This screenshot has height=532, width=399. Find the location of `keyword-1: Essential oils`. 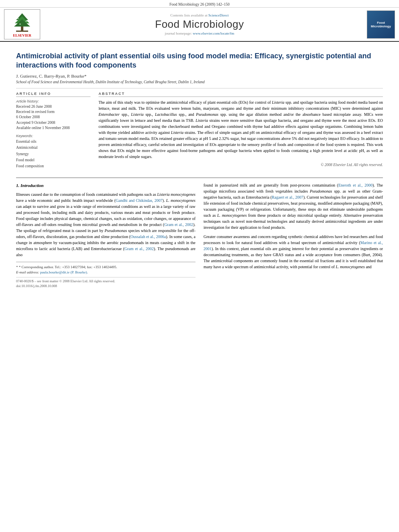

keyword-1: Essential oils is located at coordinates (53, 142).